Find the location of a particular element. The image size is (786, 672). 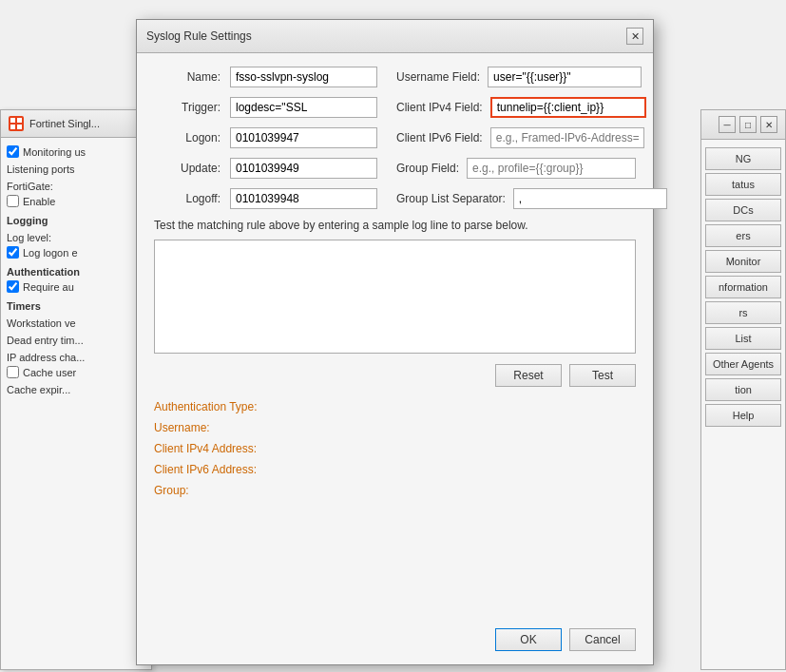

listening-ports-label: Listening ports is located at coordinates (76, 169).